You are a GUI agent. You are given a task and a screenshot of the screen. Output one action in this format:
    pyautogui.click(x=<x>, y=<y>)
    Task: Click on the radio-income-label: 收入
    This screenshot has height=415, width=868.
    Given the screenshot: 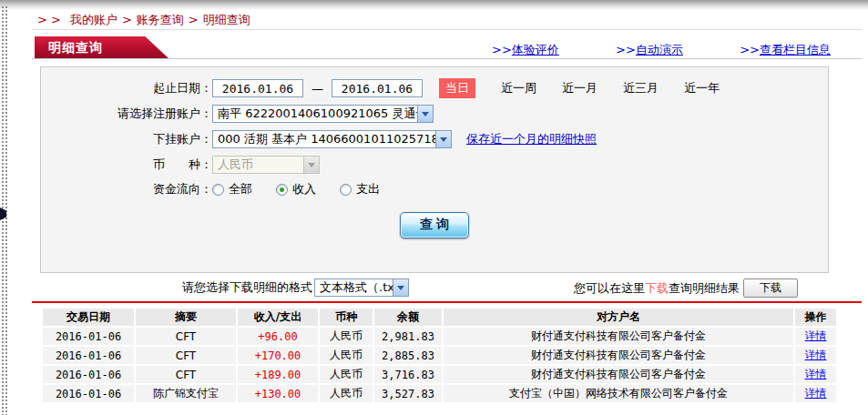 What is the action you would take?
    pyautogui.click(x=304, y=189)
    